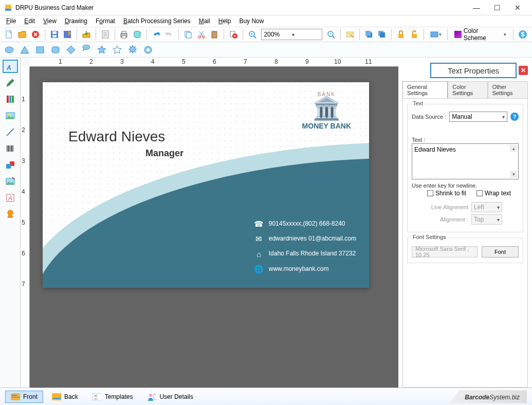 Image resolution: width=532 pixels, height=405 pixels. What do you see at coordinates (291, 34) in the screenshot?
I see `zoom-combo: 200%▾` at bounding box center [291, 34].